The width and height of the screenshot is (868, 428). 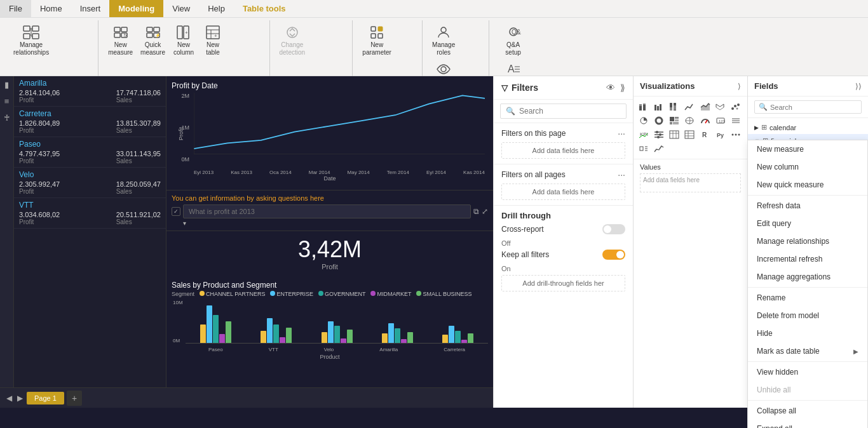 I want to click on tab-table-tools: Table tools, so click(x=264, y=9).